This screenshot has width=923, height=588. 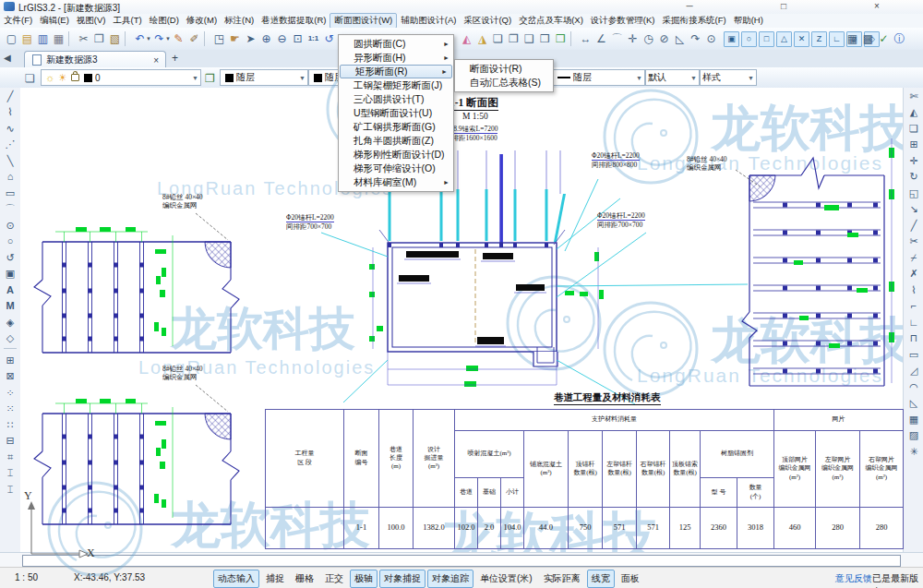 What do you see at coordinates (585, 39) in the screenshot?
I see `measure-distance-icon: ↔` at bounding box center [585, 39].